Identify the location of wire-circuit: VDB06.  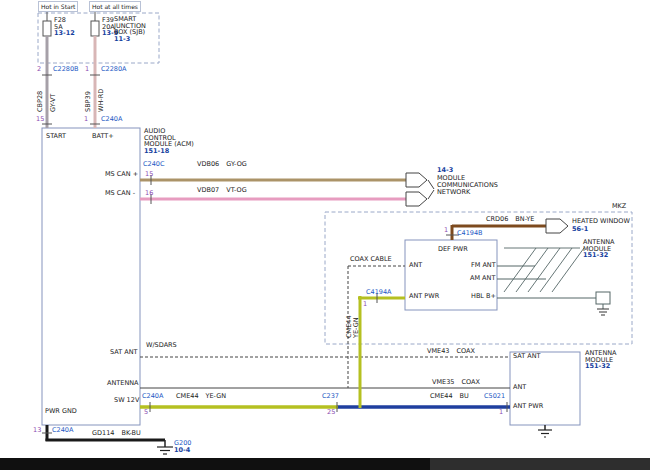
(208, 164).